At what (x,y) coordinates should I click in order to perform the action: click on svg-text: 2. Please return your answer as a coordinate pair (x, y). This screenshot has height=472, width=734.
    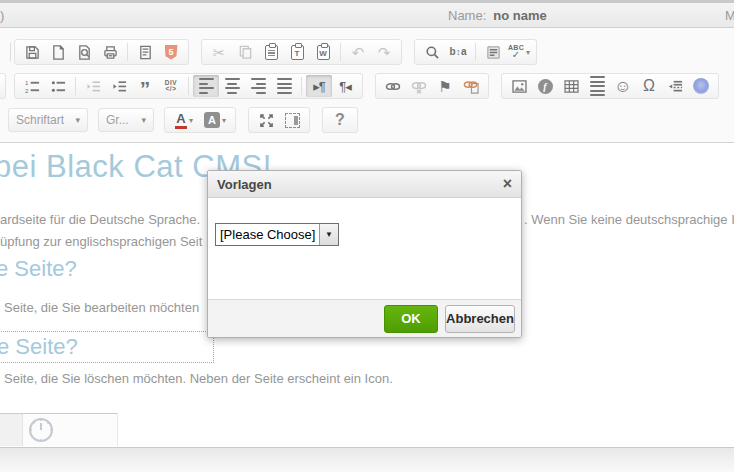
    Looking at the image, I should click on (27, 90).